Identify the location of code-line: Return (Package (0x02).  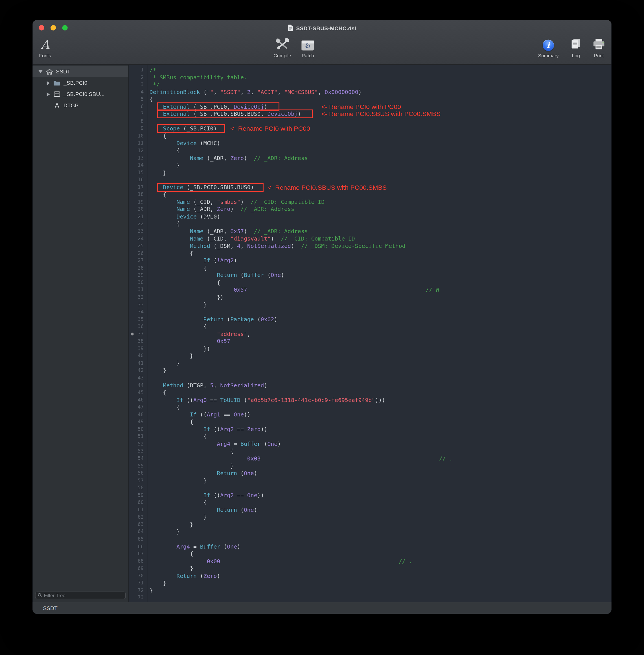
(381, 319).